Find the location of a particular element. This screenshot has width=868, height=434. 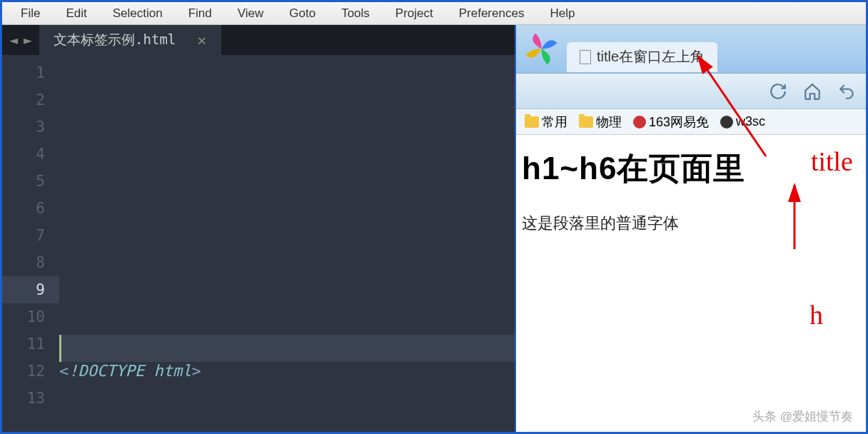

menu-bar: FileEditSelectionFindViewGotoToolsProjec… is located at coordinates (434, 14).